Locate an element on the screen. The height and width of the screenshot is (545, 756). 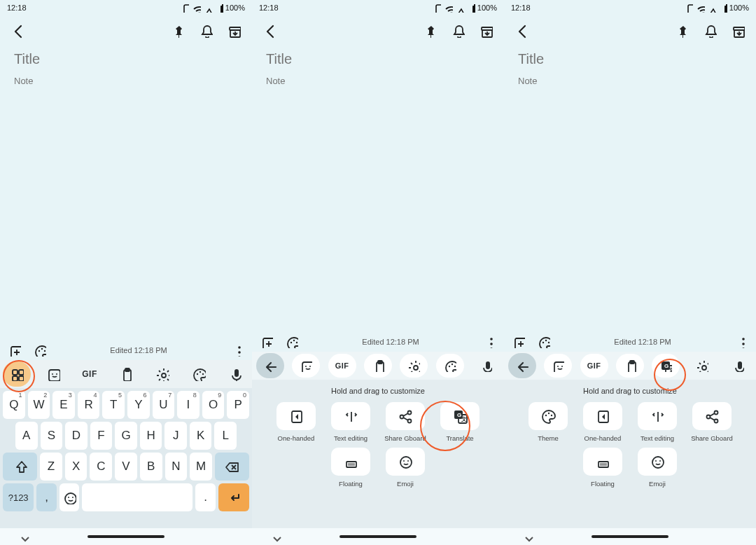
key-R: R4 is located at coordinates (89, 405).